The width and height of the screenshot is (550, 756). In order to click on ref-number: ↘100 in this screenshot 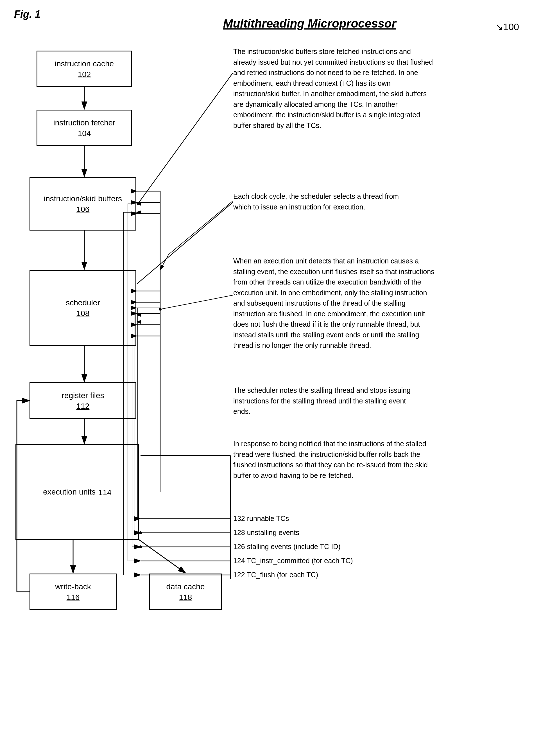, I will do `click(507, 27)`.